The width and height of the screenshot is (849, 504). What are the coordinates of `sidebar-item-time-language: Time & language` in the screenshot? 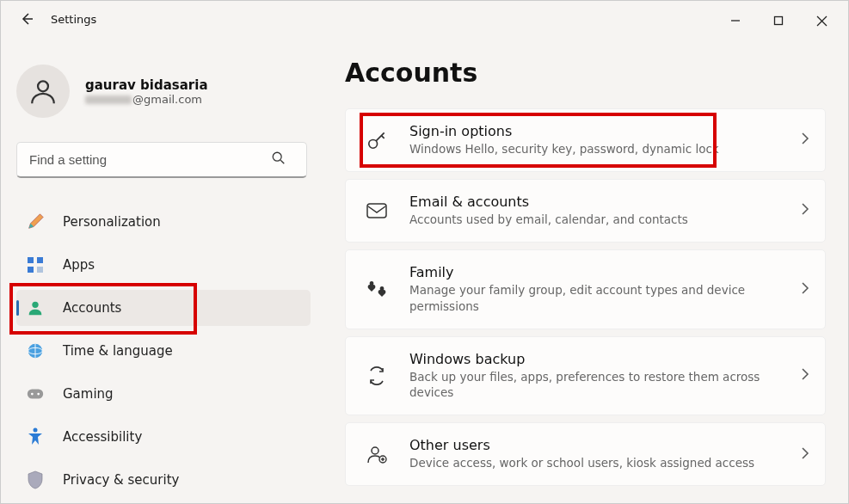 It's located at (163, 351).